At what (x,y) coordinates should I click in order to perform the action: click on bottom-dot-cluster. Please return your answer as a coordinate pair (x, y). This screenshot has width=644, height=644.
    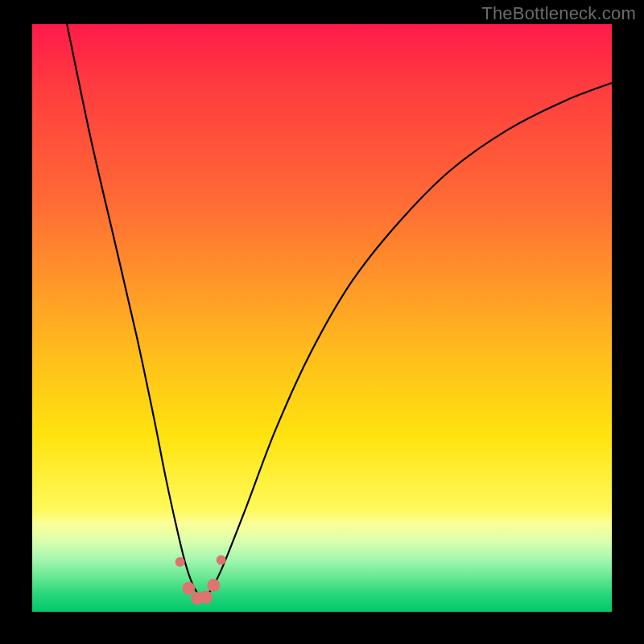
    Looking at the image, I should click on (201, 580).